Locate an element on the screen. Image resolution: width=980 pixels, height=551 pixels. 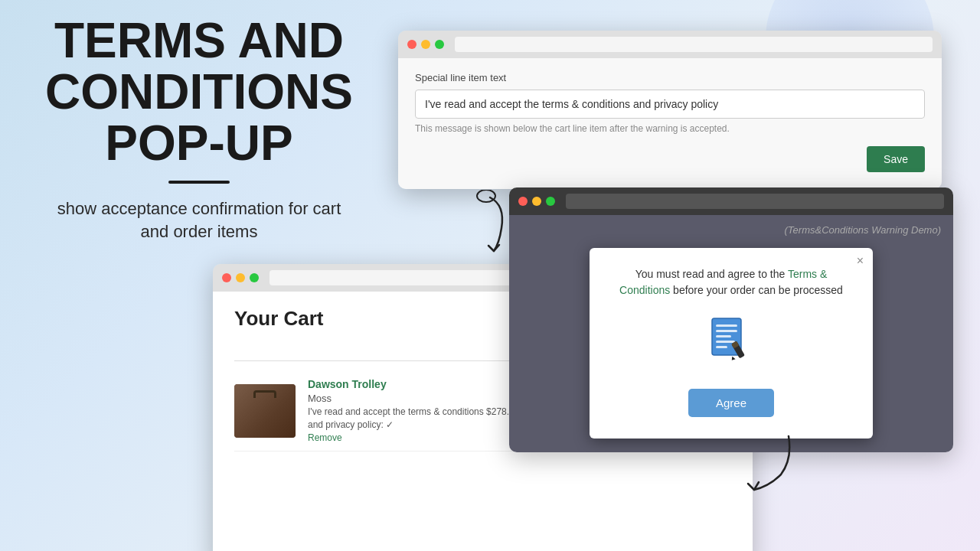
save-button: Save is located at coordinates (896, 159).